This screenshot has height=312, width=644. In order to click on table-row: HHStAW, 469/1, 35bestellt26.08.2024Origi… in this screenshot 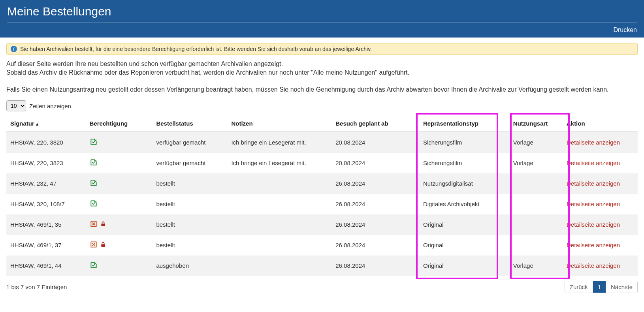, I will do `click(322, 225)`.